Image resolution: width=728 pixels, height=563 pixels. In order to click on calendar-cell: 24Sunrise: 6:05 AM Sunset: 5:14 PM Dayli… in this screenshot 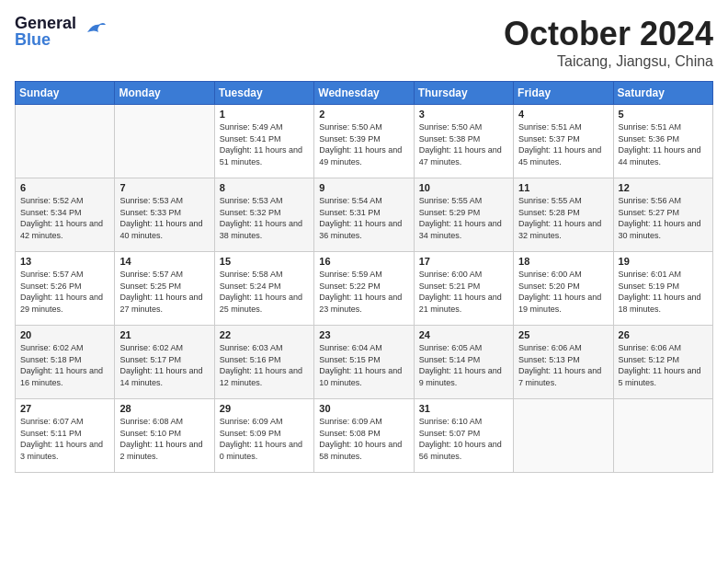, I will do `click(463, 362)`.